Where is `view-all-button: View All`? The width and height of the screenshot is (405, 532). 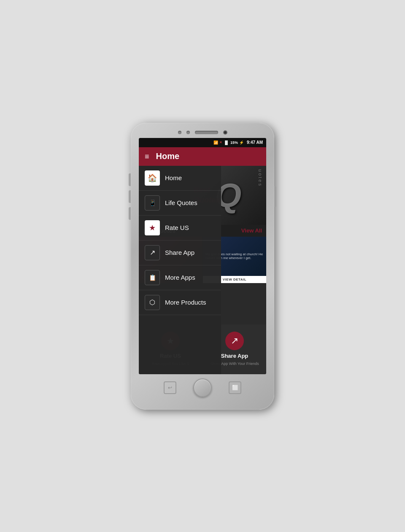
view-all-button: View All is located at coordinates (251, 230).